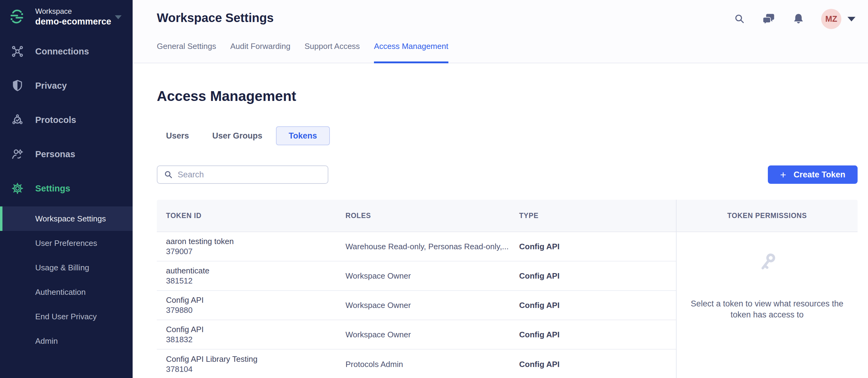  What do you see at coordinates (416, 335) in the screenshot?
I see `table-row: Config API 381832 Workspace Owner Config…` at bounding box center [416, 335].